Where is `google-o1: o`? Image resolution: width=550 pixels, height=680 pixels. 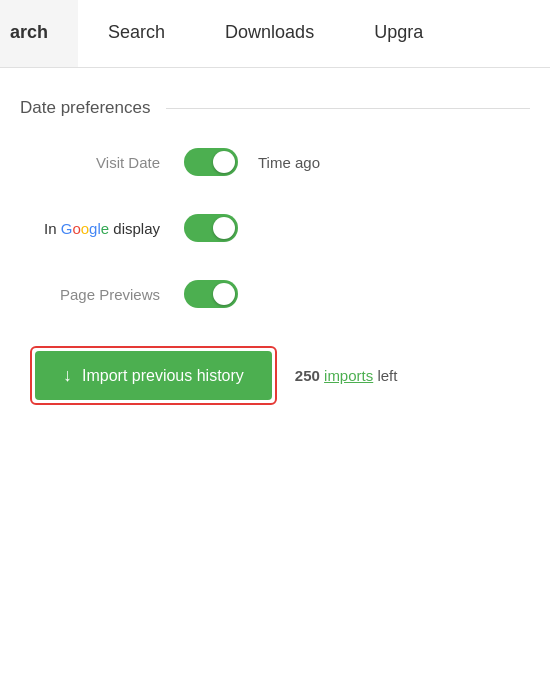
google-o1: o is located at coordinates (76, 228).